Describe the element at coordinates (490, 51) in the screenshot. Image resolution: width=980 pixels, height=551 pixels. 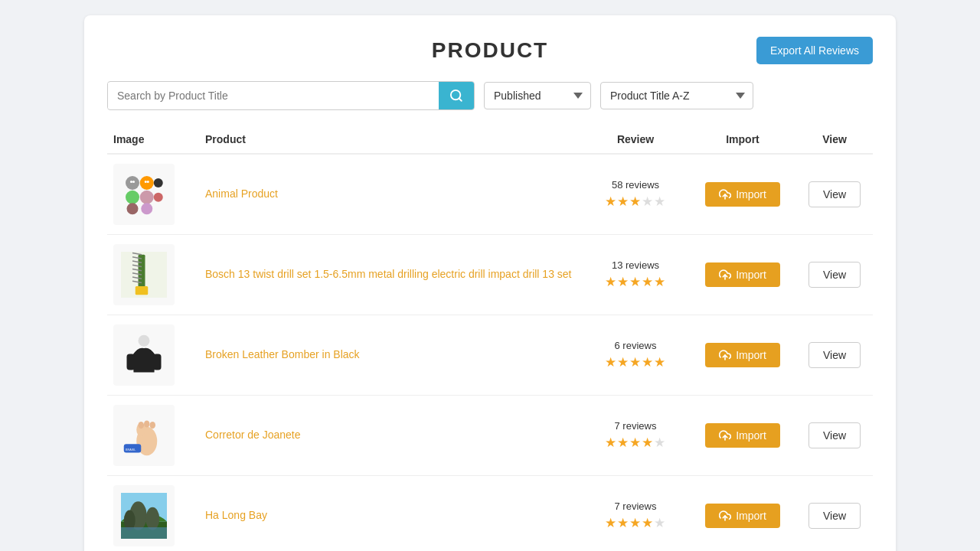
I see `header-row: PRODUCT Export All Reviews` at that location.